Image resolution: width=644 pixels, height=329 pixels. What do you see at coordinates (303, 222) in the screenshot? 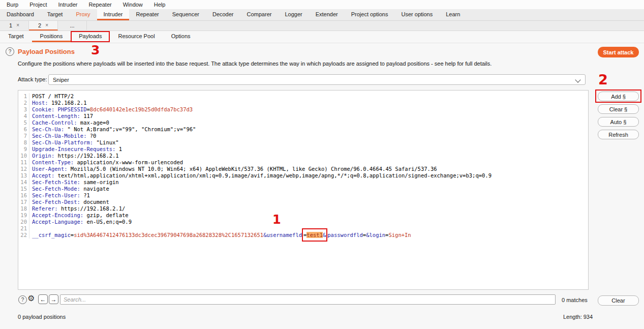
I see `request-line: 20Accept-Language: en-US,en;q=0.9` at bounding box center [303, 222].